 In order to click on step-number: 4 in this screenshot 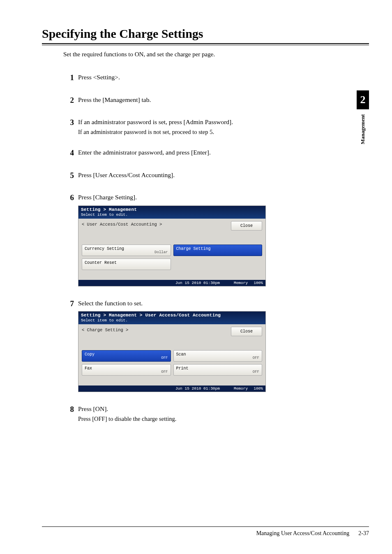, I will do `click(72, 153)`.